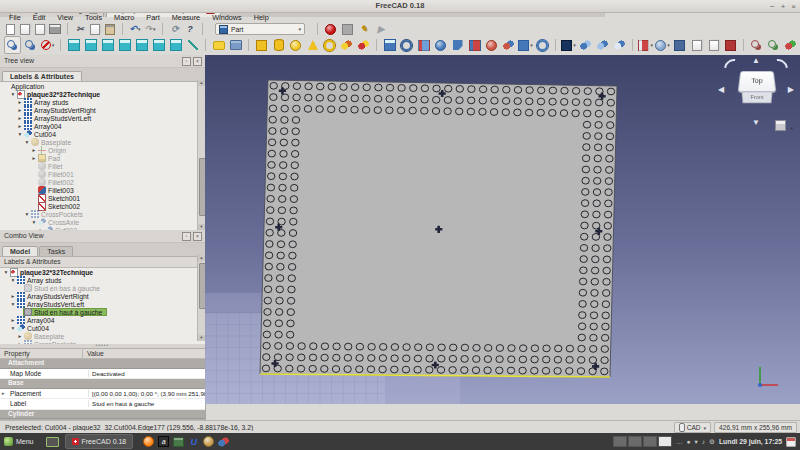  What do you see at coordinates (312, 45) in the screenshot?
I see `part-cone-icon` at bounding box center [312, 45].